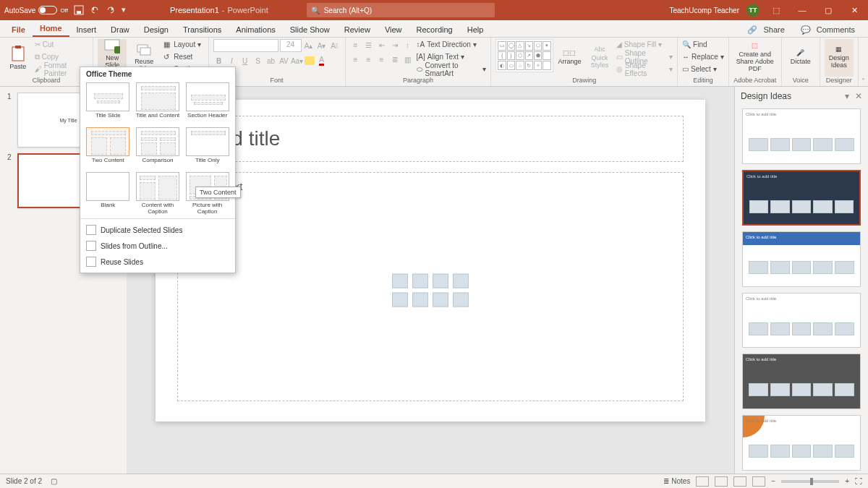  I want to click on paste-button: Paste, so click(18, 58).